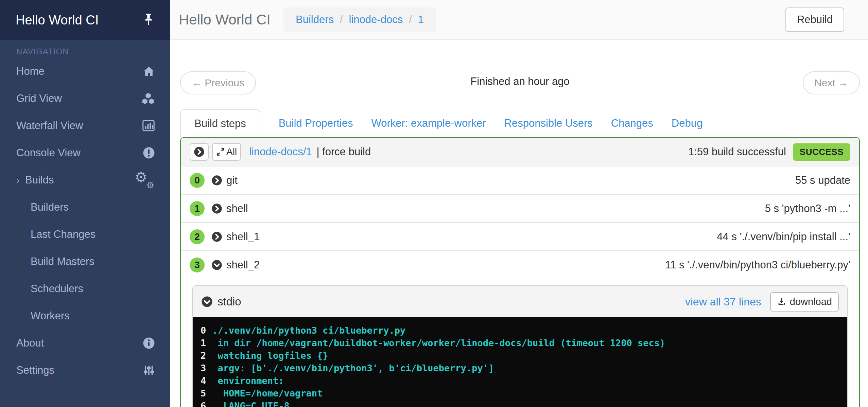  What do you see at coordinates (520, 208) in the screenshot?
I see `step-row-shell: 1 shell 5 s 'python3 -m ...'` at bounding box center [520, 208].